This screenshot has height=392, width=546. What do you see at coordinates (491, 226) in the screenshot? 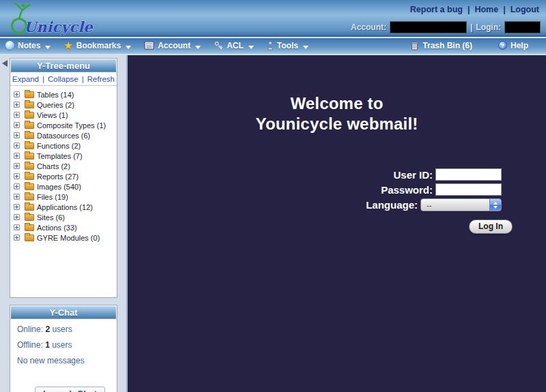
I see `log-in-button: Log In` at bounding box center [491, 226].